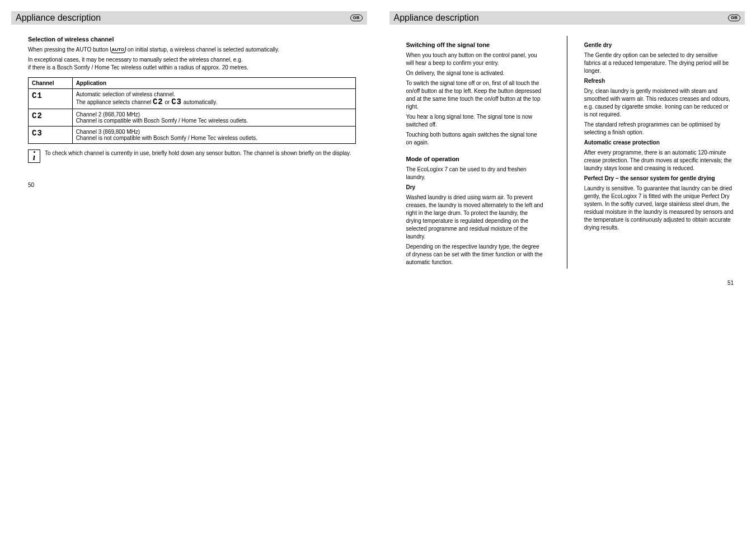 This screenshot has height=534, width=756. I want to click on channel-table: Channel Application C1 Automatic selecti…, so click(192, 111).